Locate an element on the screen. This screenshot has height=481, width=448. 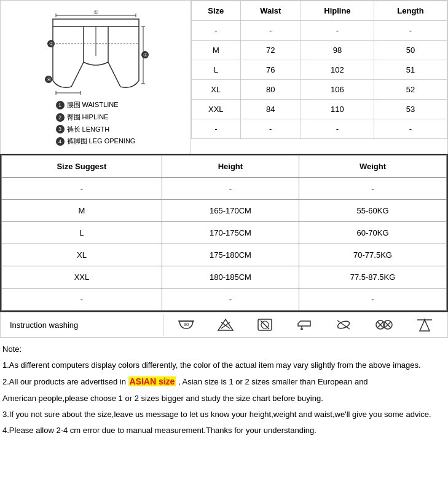
suggest-table-row: XL175-180CM70-77.5KG is located at coordinates (224, 255).